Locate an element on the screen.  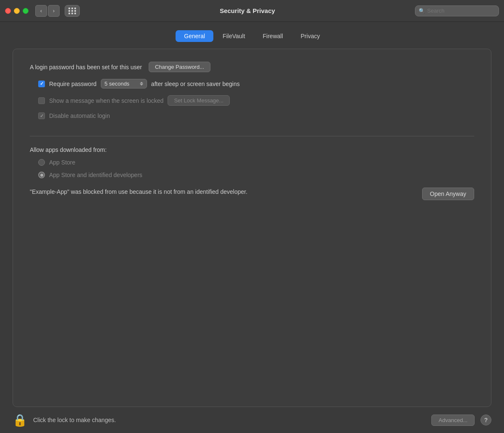
search-input is located at coordinates (461, 11).